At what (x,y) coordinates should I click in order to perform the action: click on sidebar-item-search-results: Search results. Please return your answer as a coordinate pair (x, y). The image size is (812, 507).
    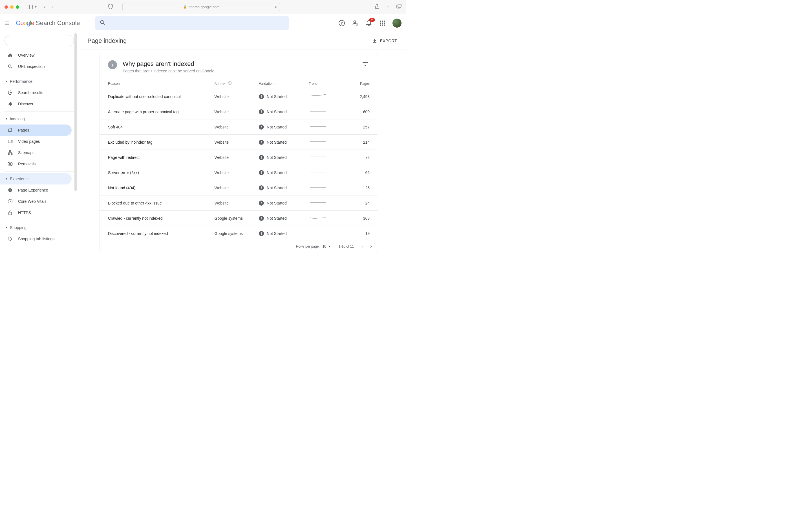
    Looking at the image, I should click on (36, 93).